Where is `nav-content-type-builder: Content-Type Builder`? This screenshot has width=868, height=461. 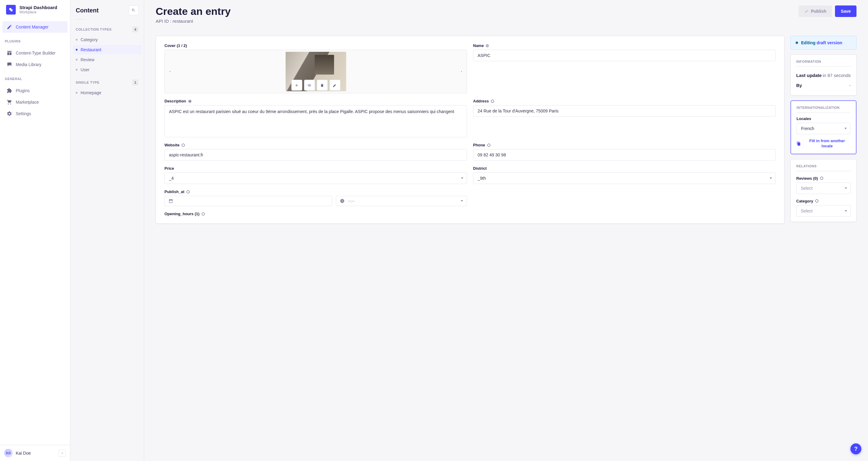
nav-content-type-builder: Content-Type Builder is located at coordinates (35, 53).